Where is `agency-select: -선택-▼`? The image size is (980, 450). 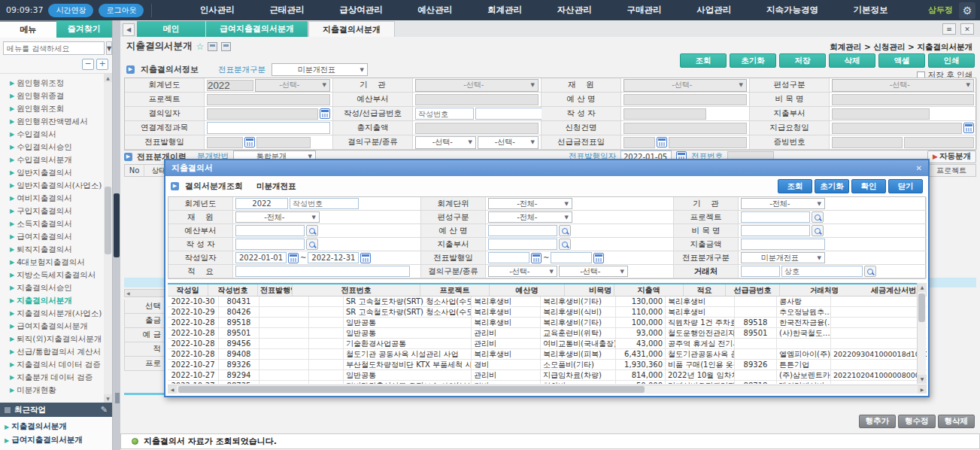 agency-select: -선택-▼ is located at coordinates (477, 86).